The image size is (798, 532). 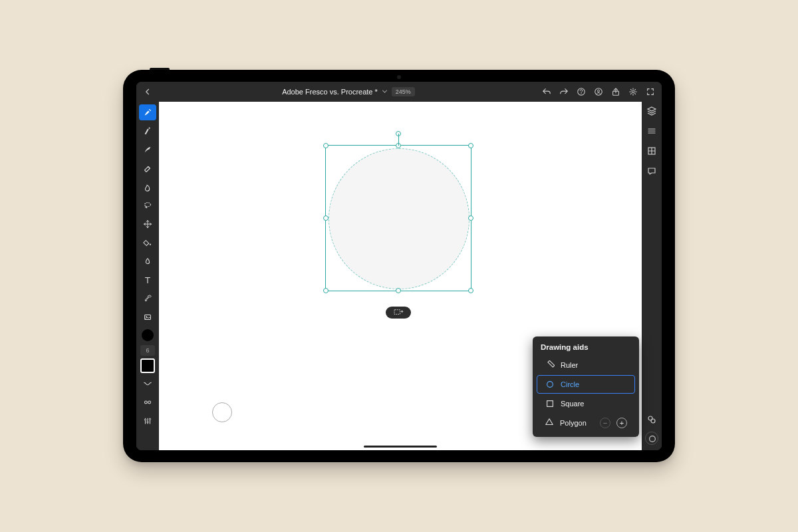 What do you see at coordinates (549, 423) in the screenshot?
I see `polygon-icon` at bounding box center [549, 423].